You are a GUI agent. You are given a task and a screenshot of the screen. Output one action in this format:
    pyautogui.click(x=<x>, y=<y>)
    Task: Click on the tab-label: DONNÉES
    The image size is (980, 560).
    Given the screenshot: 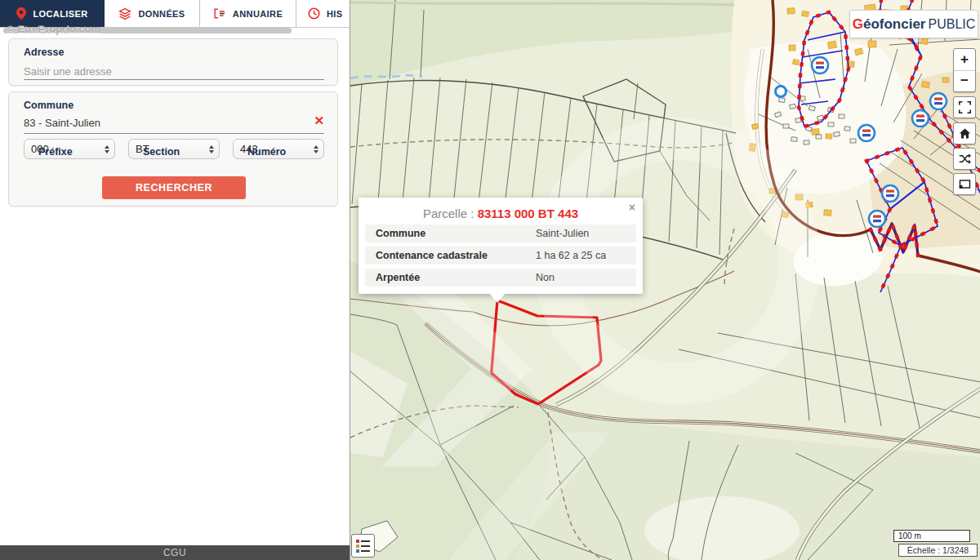 What is the action you would take?
    pyautogui.click(x=162, y=14)
    